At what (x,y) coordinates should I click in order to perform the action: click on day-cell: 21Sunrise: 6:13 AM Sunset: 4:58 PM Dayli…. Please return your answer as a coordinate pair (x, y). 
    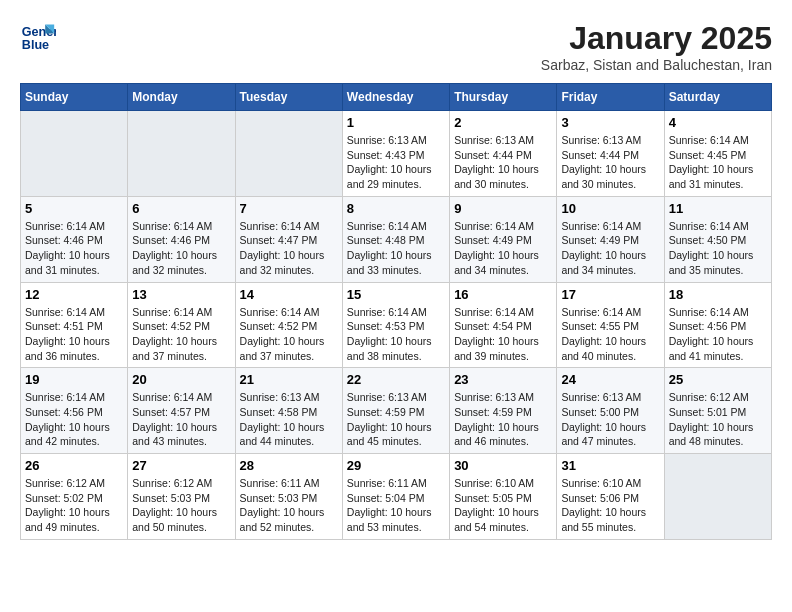
    Looking at the image, I should click on (288, 411).